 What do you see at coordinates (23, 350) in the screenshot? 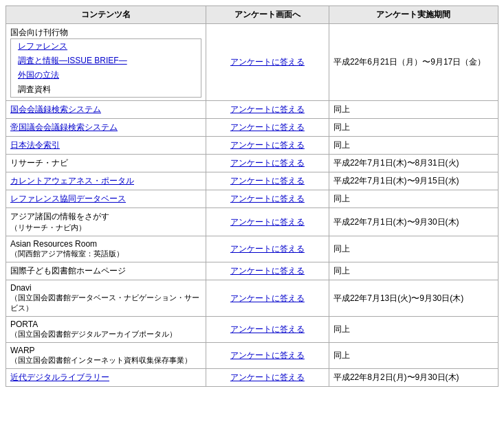
I see `content-main-text: WARP` at bounding box center [23, 350].